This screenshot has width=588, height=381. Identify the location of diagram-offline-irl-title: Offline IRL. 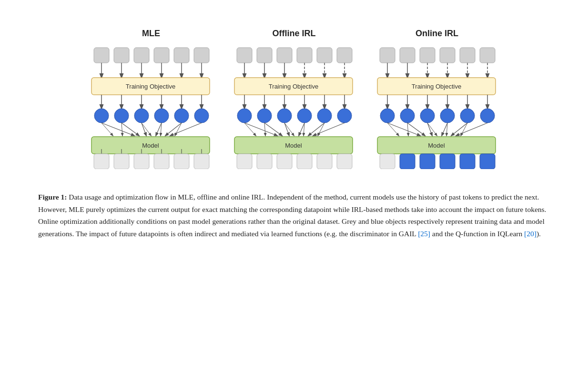
(294, 33).